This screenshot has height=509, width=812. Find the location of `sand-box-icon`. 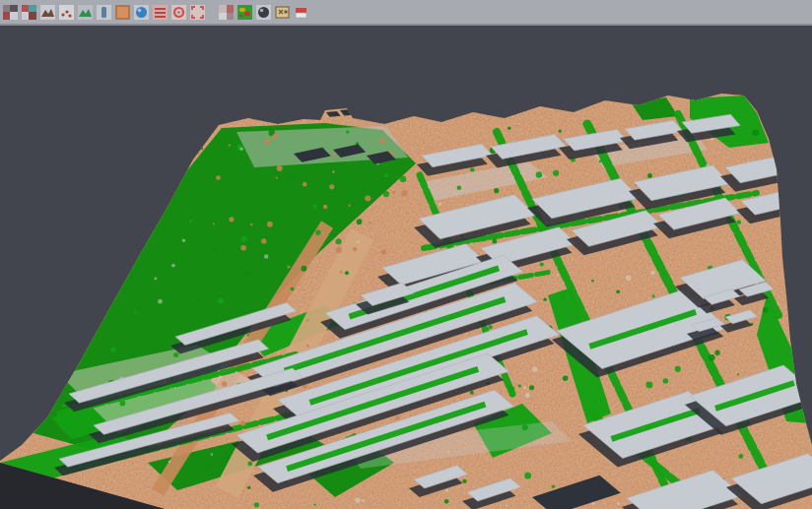

sand-box-icon is located at coordinates (282, 12).